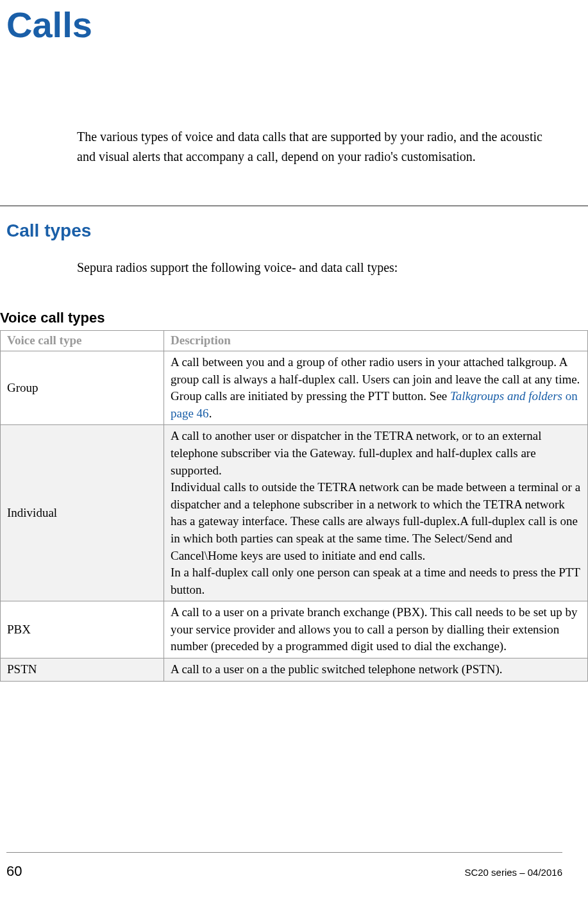 This screenshot has width=588, height=897. I want to click on subsection-heading-voice-call-types: Voice call types, so click(281, 318).